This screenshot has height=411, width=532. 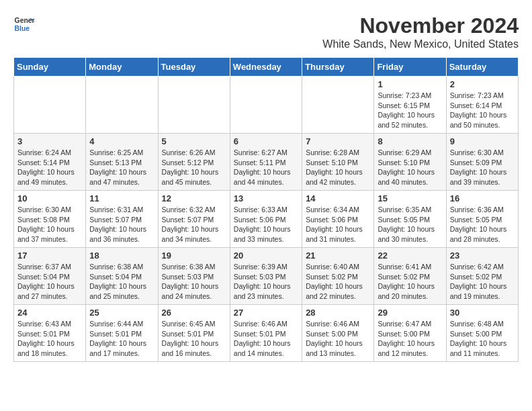 I want to click on weekday-header-wednesday: Wednesday, so click(x=266, y=67).